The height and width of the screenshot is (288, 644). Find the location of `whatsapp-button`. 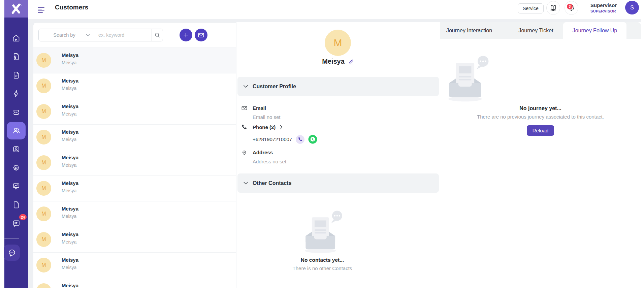

whatsapp-button is located at coordinates (313, 139).